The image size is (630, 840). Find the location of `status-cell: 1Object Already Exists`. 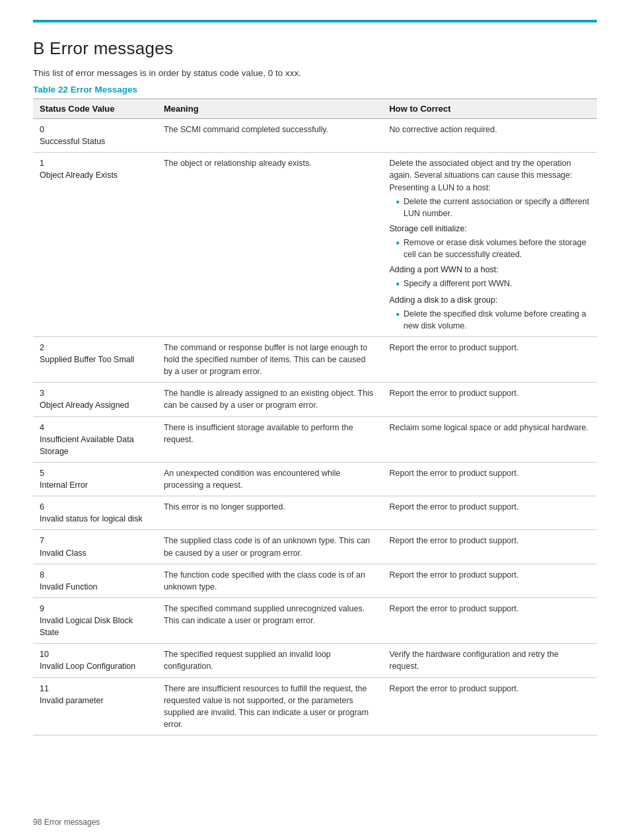

status-cell: 1Object Already Exists is located at coordinates (95, 245).